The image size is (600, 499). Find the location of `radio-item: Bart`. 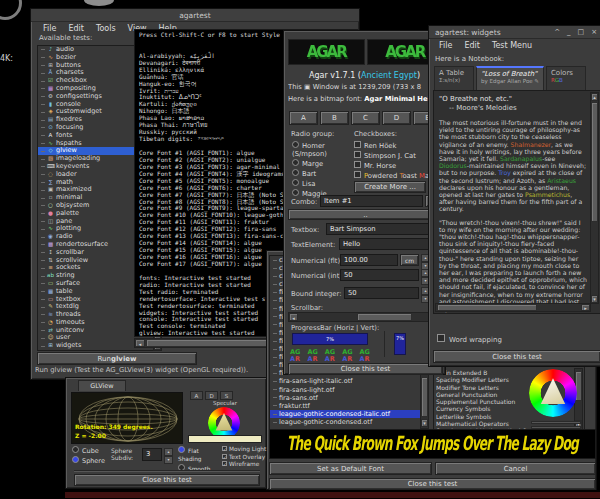

radio-item: Bart is located at coordinates (321, 174).